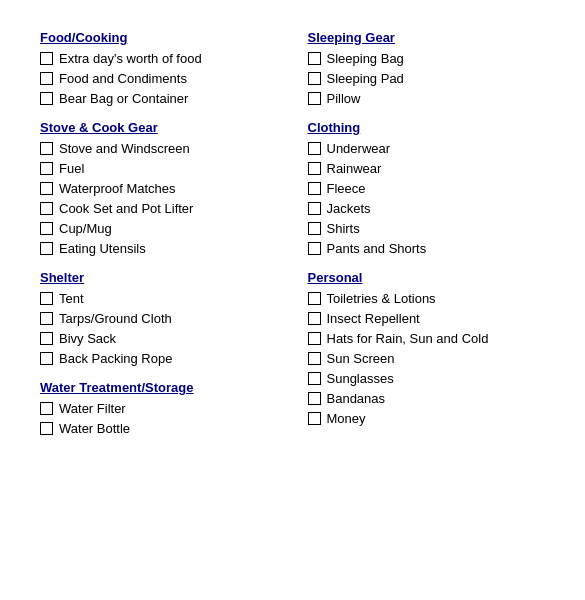 Image resolution: width=585 pixels, height=600 pixels. What do you see at coordinates (427, 338) in the screenshot?
I see `list-item: Hats for Rain, Sun and Cold` at bounding box center [427, 338].